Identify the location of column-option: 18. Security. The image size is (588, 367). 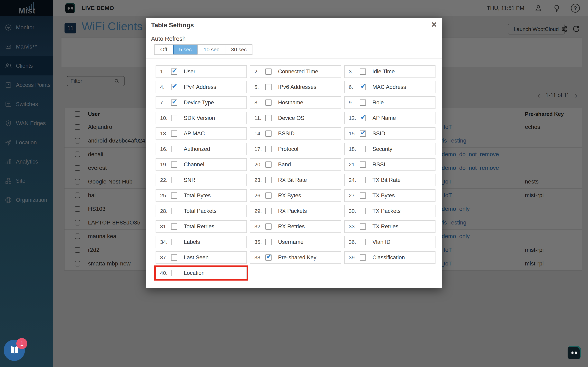
(390, 149).